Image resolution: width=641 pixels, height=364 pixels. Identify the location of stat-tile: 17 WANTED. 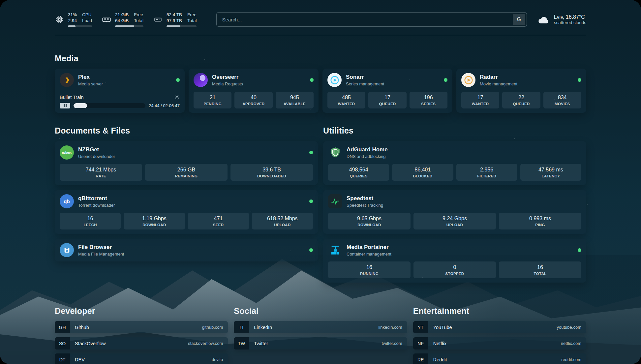
(480, 100).